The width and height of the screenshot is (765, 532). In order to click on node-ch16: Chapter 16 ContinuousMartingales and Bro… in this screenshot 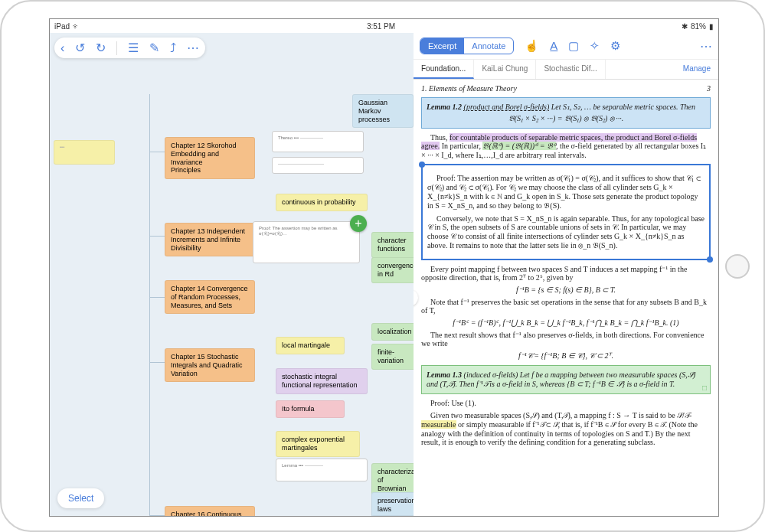, I will do `click(210, 511)`.